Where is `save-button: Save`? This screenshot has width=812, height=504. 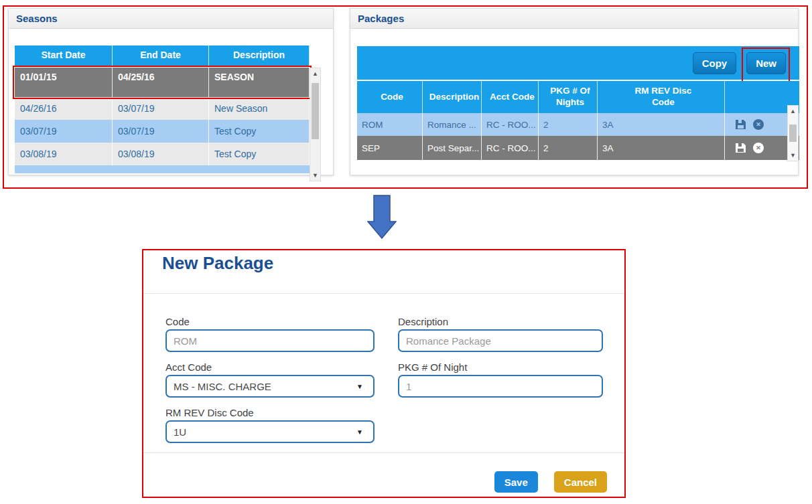 save-button: Save is located at coordinates (516, 482).